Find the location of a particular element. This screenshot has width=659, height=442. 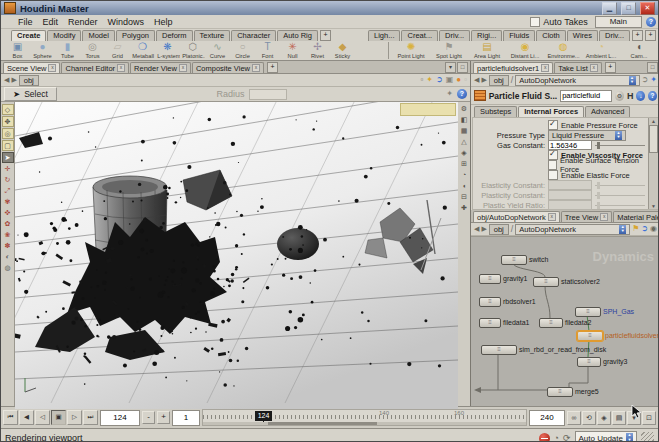

gas-constant-slider is located at coordinates (621, 145).